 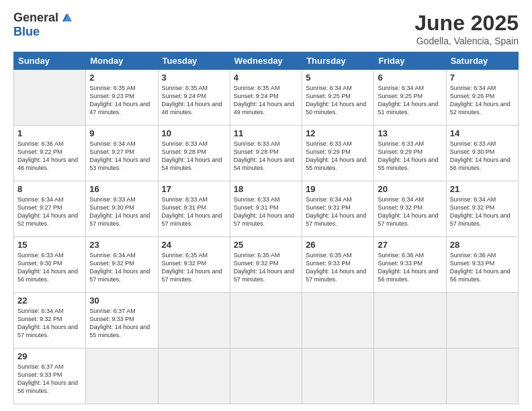 I want to click on logo-icon, so click(x=66, y=18).